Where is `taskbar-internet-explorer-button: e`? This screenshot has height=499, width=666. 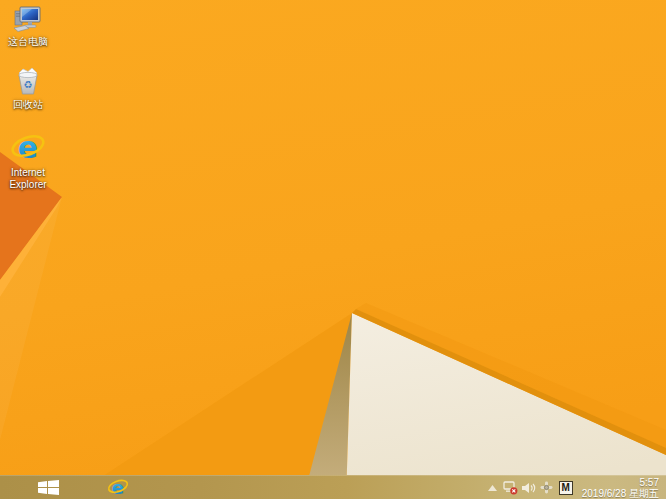 taskbar-internet-explorer-button: e is located at coordinates (118, 488).